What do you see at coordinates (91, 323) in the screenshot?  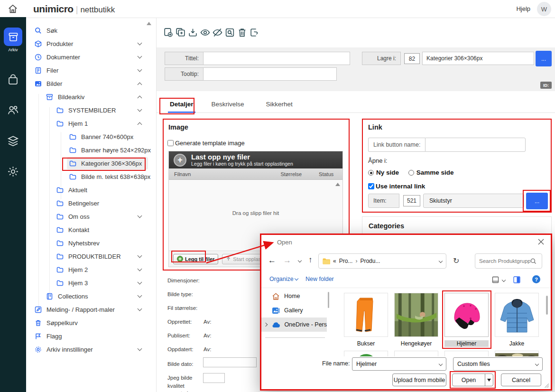 I see `nav-item-soppelkurv: Søppelkurv` at bounding box center [91, 323].